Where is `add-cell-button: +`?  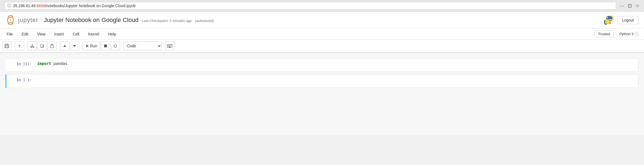
add-cell-button: + is located at coordinates (20, 46).